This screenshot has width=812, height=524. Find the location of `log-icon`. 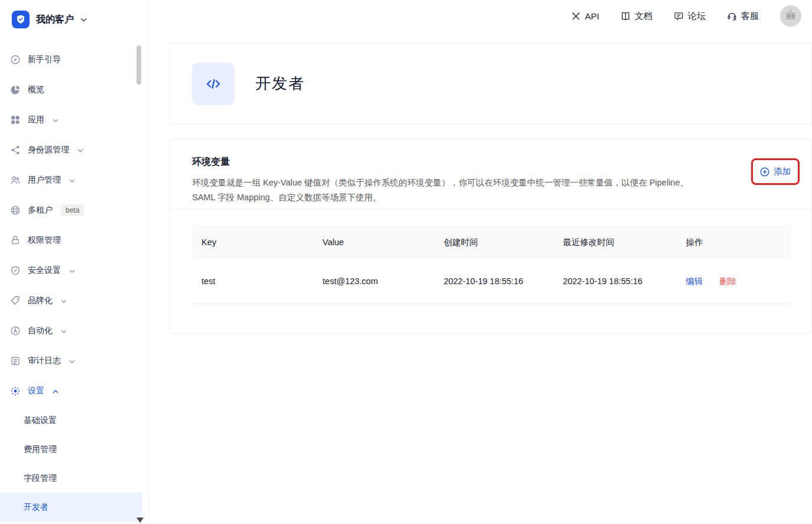

log-icon is located at coordinates (15, 361).